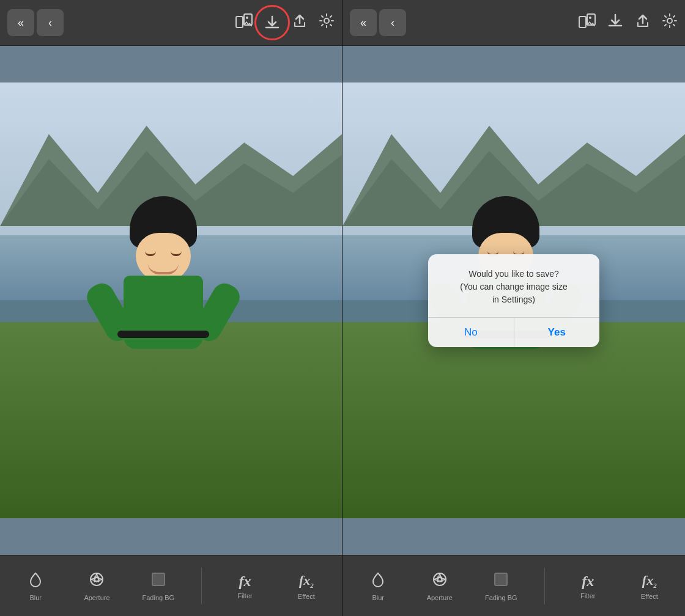 The width and height of the screenshot is (685, 616). I want to click on dialog-buttons: No Yes, so click(514, 332).